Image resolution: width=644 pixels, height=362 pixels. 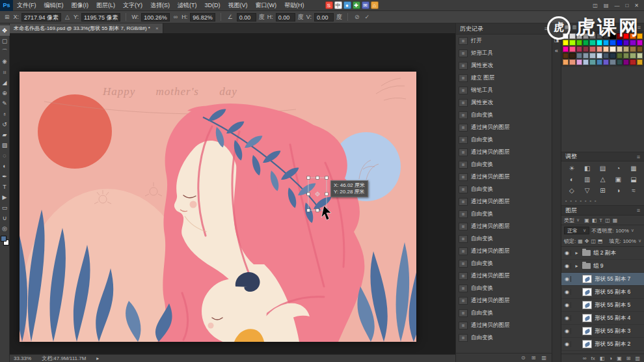 I want to click on y-field: 1195.75 像素, so click(x=101, y=17).